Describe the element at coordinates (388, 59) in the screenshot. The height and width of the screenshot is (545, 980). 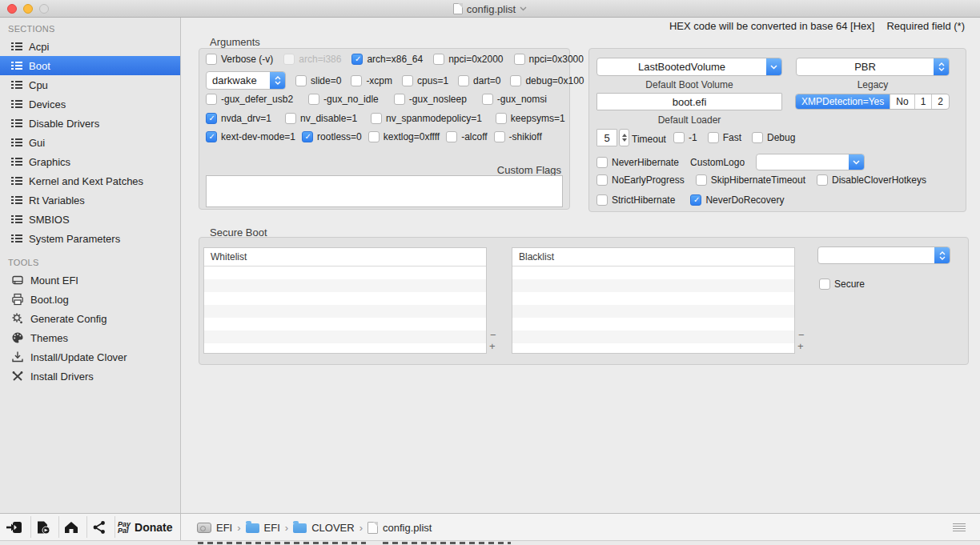
I see `checkbox-arch-x86-64: arch=x86_64` at that location.